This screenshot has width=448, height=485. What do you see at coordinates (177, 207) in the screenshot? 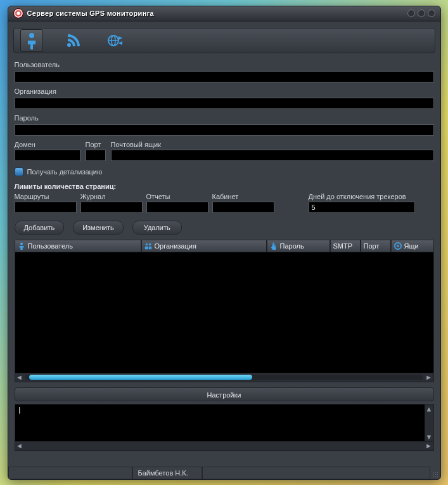
I see `reports-input` at bounding box center [177, 207].